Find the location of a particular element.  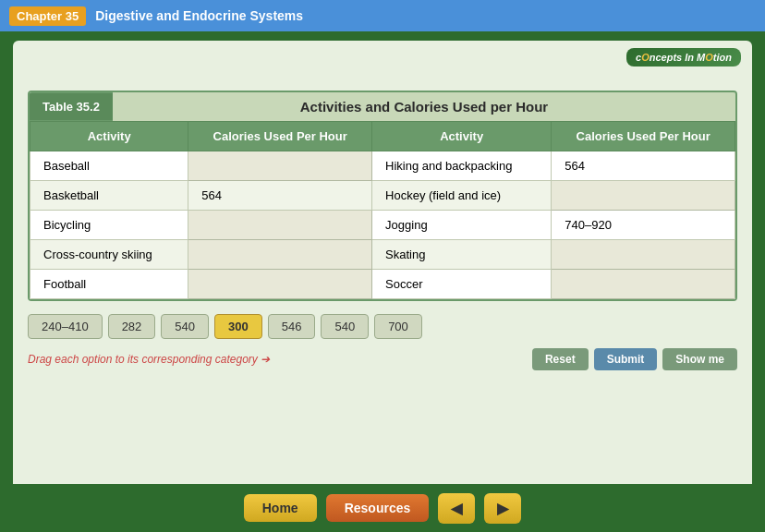

activity2-cell: Skating is located at coordinates (462, 255).